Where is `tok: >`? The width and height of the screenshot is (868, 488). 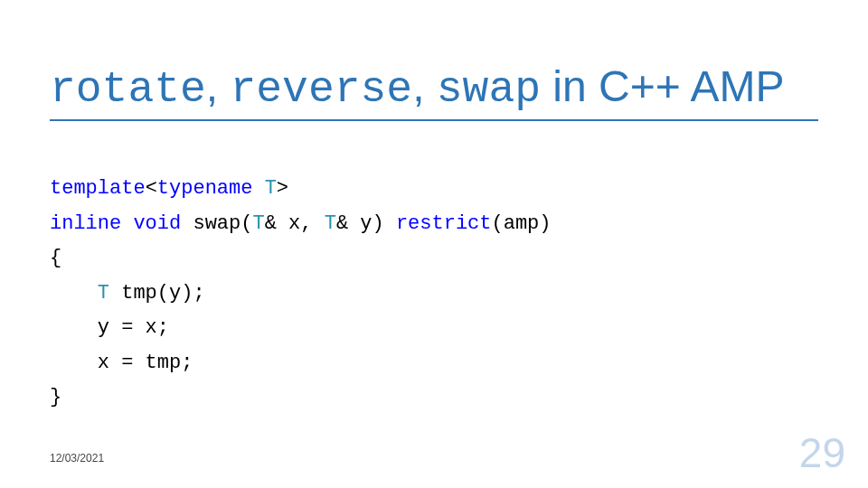 tok: > is located at coordinates (282, 188).